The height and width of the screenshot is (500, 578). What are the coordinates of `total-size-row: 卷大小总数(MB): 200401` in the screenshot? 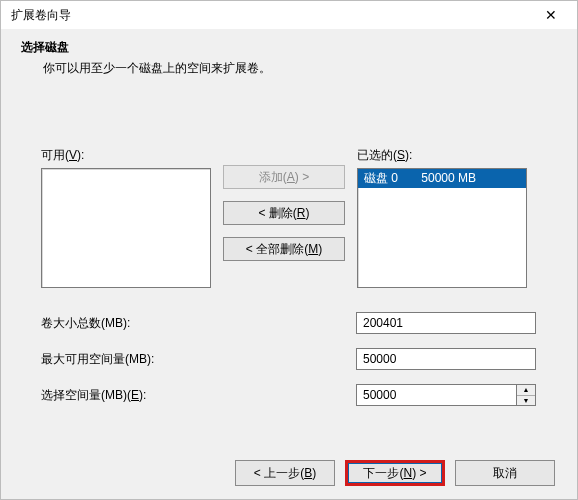 It's located at (294, 323).